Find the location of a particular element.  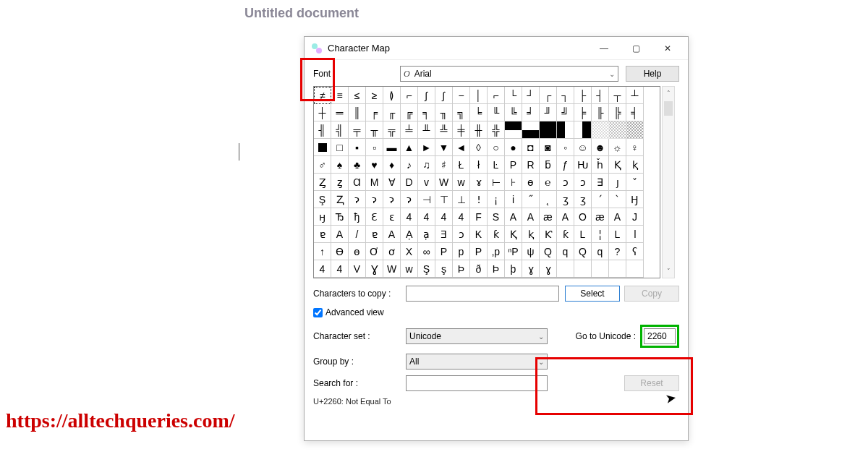

char-cell: P is located at coordinates (514, 165).